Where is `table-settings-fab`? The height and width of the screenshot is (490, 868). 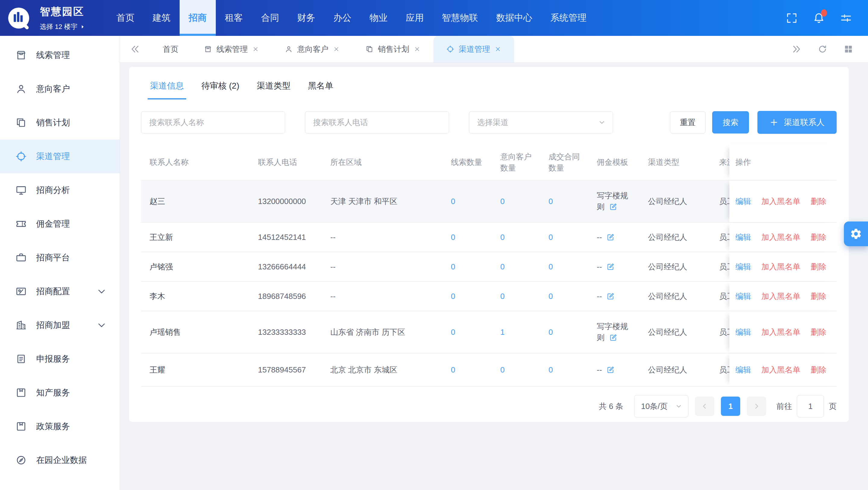
table-settings-fab is located at coordinates (856, 234).